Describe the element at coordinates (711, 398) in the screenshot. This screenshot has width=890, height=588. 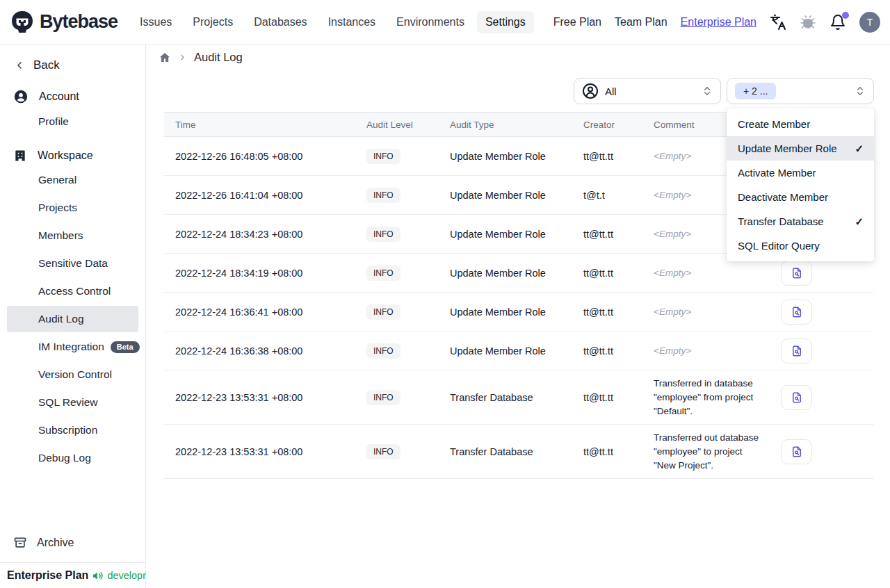
I see `cell-comment: Transferred in database "employee" from …` at that location.